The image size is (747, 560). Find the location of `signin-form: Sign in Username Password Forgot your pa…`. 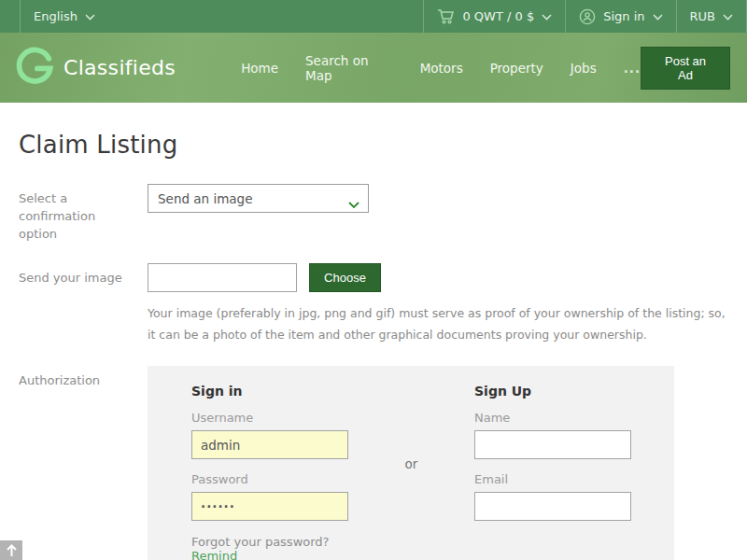

signin-form: Sign in Username Password Forgot your pa… is located at coordinates (270, 472).